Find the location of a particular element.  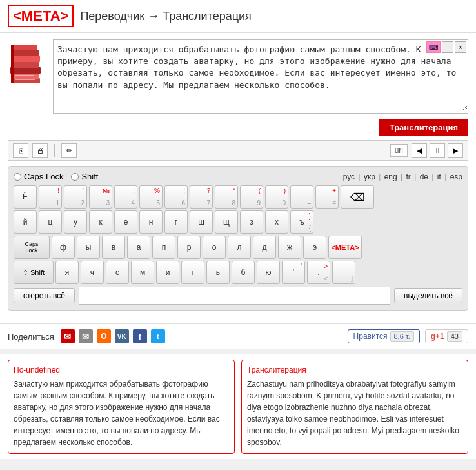

key-3: №3 is located at coordinates (101, 197).